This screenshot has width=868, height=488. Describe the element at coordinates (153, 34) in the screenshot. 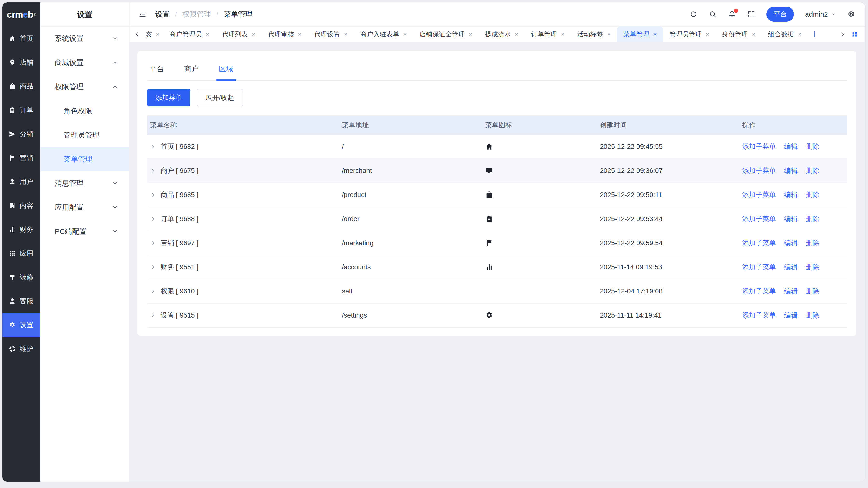

I see `page-tab: 亥 ×` at that location.